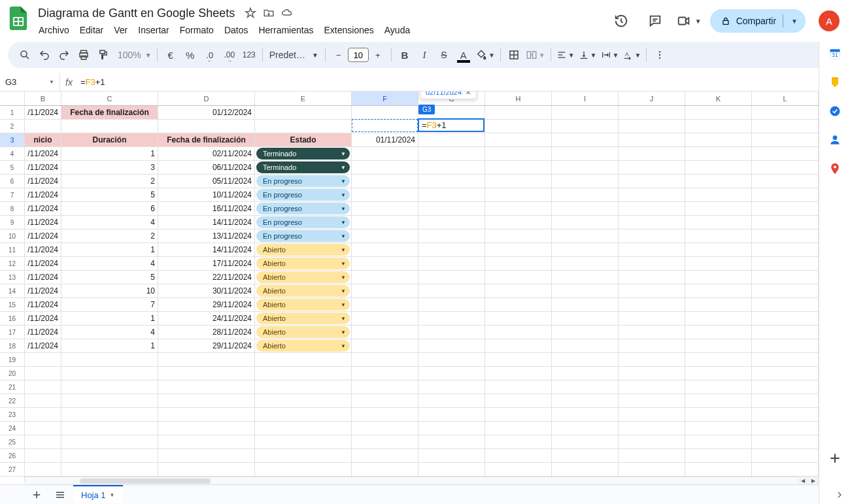 This screenshot has width=850, height=504. Describe the element at coordinates (303, 154) in the screenshot. I see `cell: Terminado▼` at that location.